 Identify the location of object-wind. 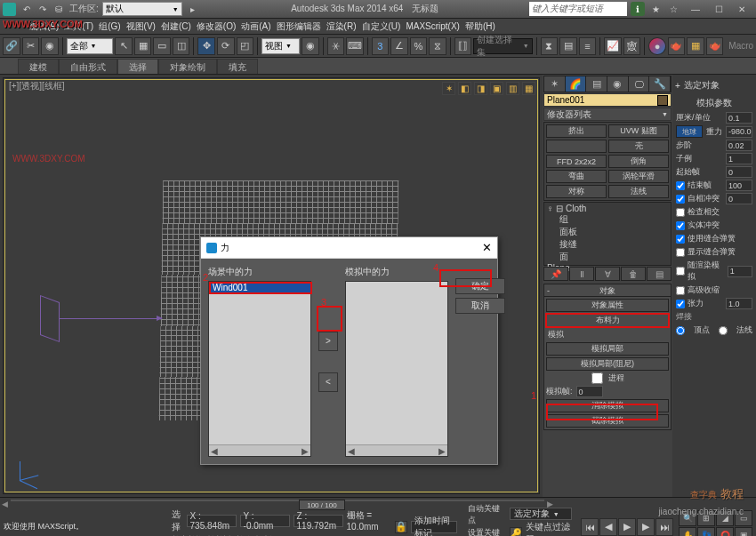
(80, 332).